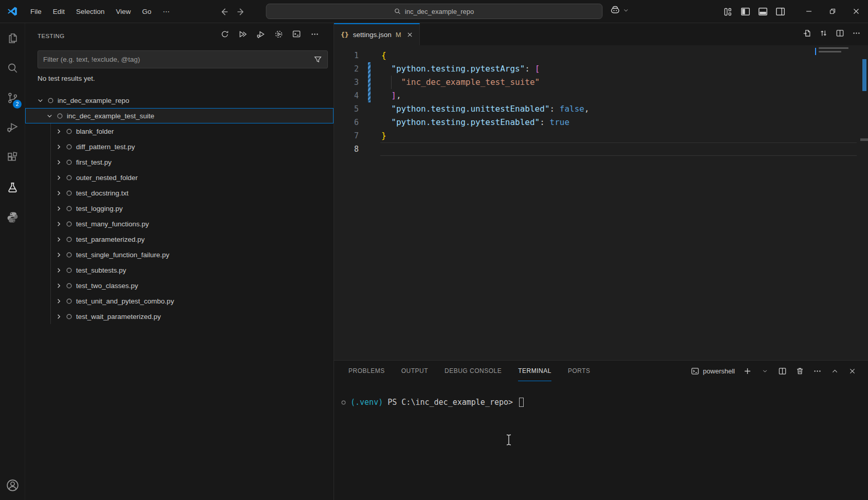 The height and width of the screenshot is (500, 868). Describe the element at coordinates (179, 116) in the screenshot. I see `tree-item-inc_dec_example_test_suite: inc_dec_example_test_suite` at that location.